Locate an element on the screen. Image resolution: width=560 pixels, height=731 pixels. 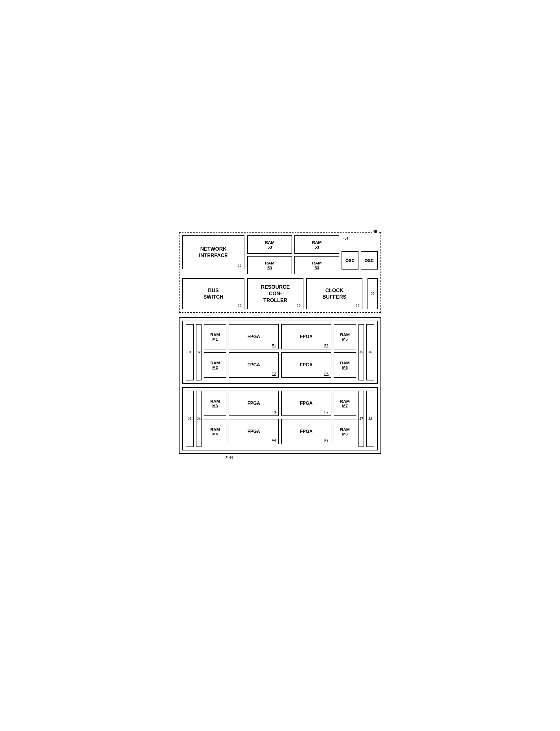
fpga-row-3: RAM M3 FPGA F3 FPGA F7 RAM M7 is located at coordinates (280, 403).